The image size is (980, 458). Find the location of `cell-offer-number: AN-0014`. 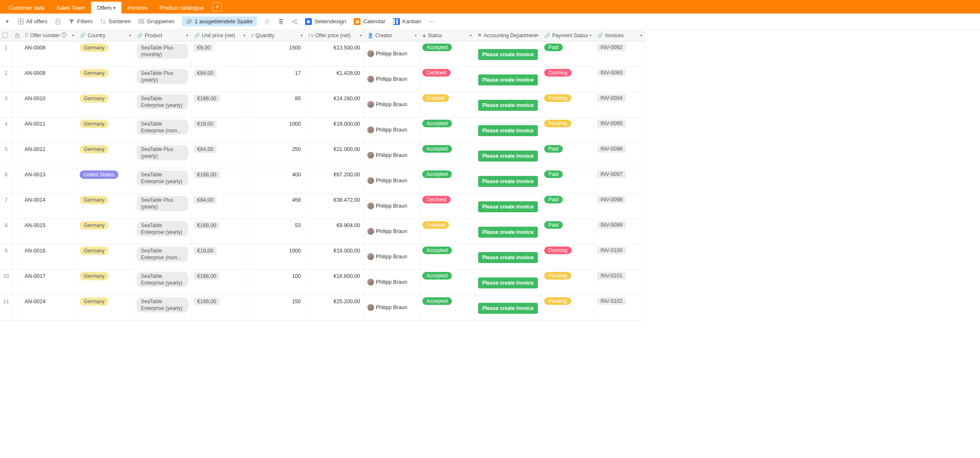

cell-offer-number: AN-0014 is located at coordinates (50, 206).